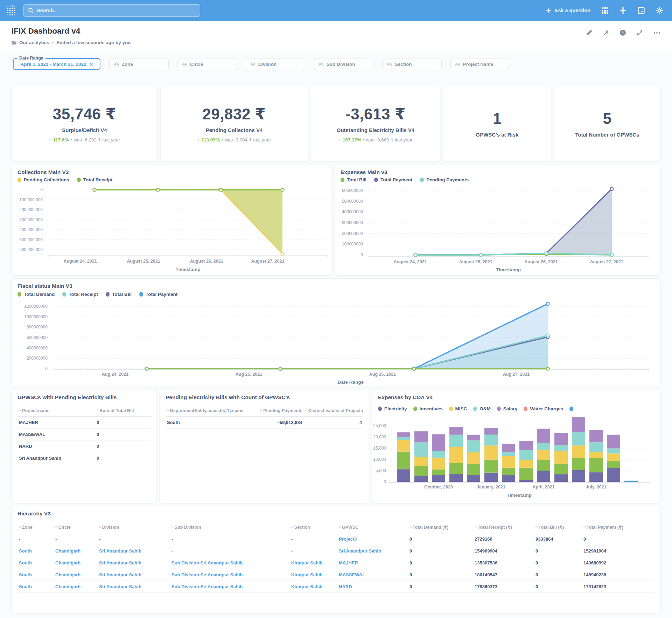 This screenshot has height=618, width=672. I want to click on column-header: ^Division, so click(134, 527).